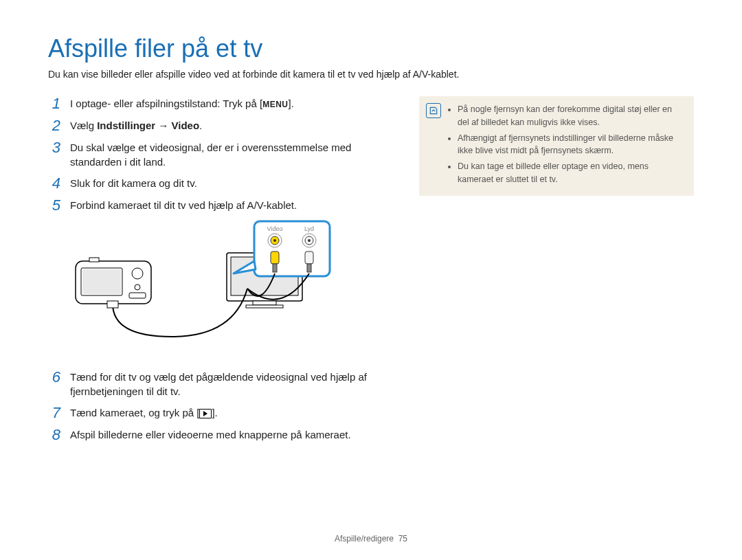 The height and width of the screenshot is (560, 742). I want to click on camera-icon, so click(113, 280).